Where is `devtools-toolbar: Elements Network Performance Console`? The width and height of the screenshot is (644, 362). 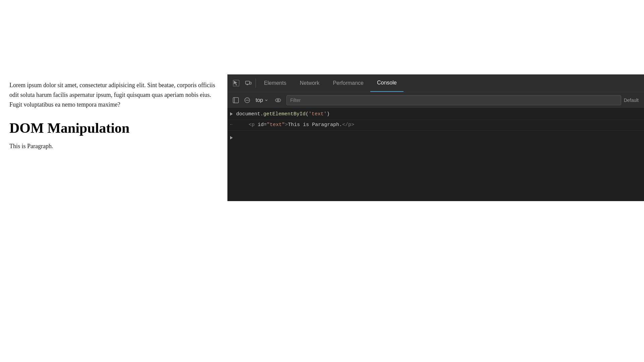 devtools-toolbar: Elements Network Performance Console is located at coordinates (436, 83).